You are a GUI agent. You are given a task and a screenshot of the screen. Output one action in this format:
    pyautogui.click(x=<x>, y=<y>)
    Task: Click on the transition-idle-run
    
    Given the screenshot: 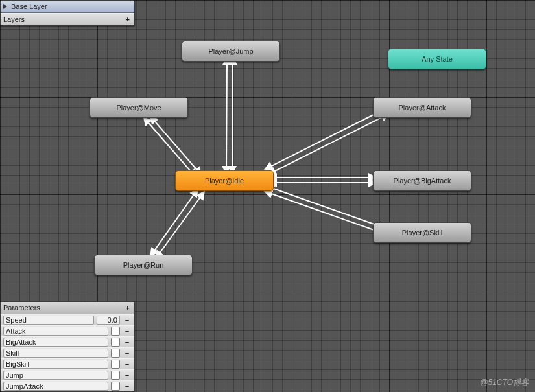 What is the action you would take?
    pyautogui.click(x=180, y=225)
    